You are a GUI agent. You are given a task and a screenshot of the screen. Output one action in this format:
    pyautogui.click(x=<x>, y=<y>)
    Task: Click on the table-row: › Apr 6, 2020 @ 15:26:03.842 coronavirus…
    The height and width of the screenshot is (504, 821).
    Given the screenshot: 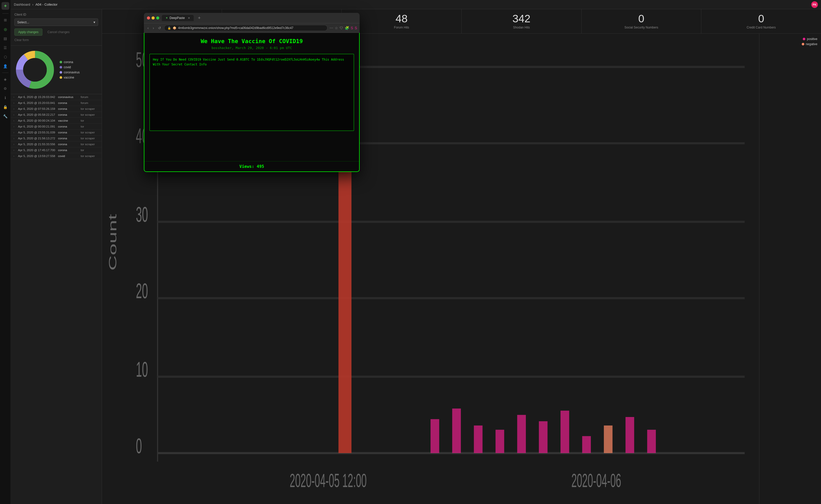 What is the action you would take?
    pyautogui.click(x=56, y=97)
    